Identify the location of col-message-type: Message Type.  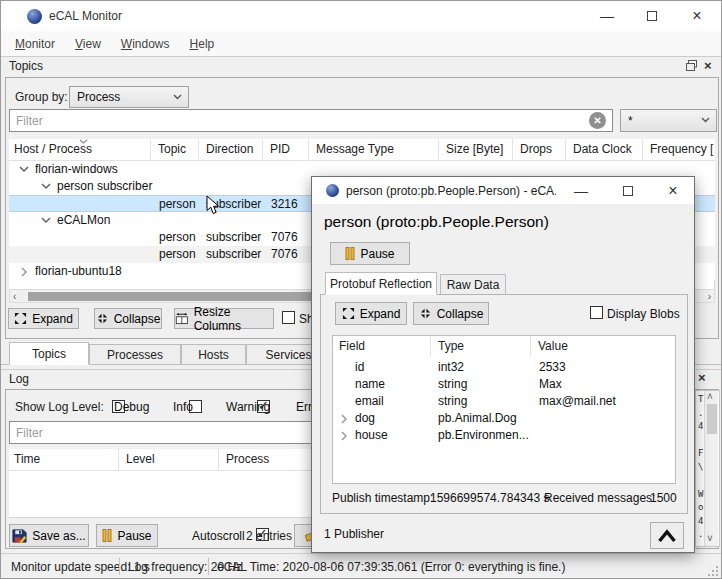
(374, 150).